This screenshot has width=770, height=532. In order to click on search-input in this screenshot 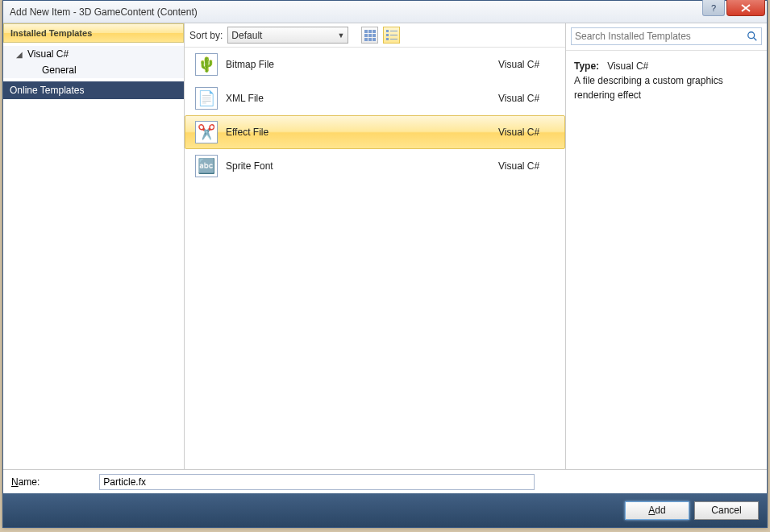, I will do `click(661, 36)`.